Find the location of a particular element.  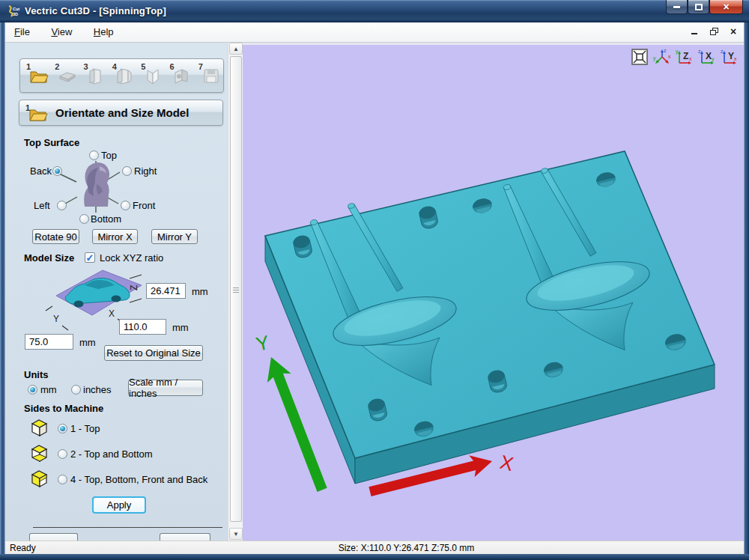

radio-sides-1-top is located at coordinates (63, 428).